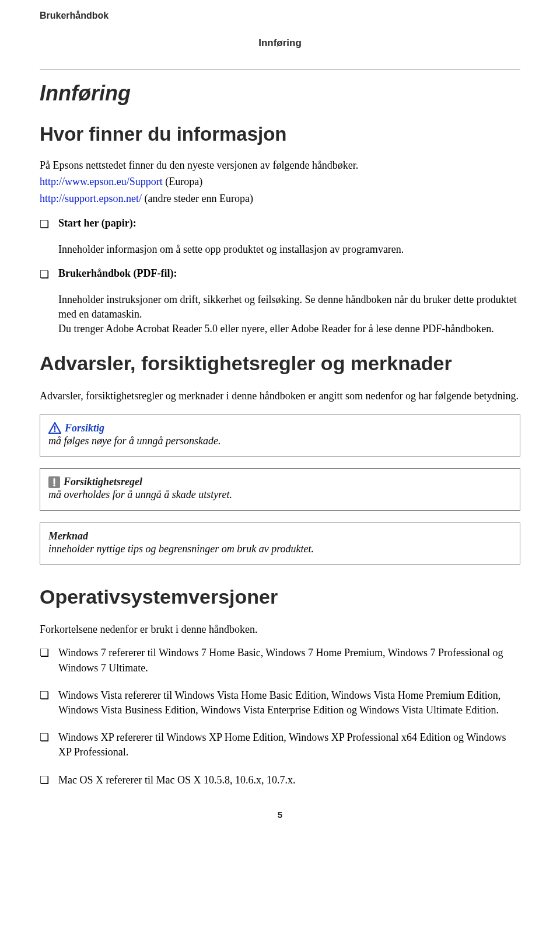 This screenshot has height=930, width=560. What do you see at coordinates (85, 429) in the screenshot?
I see `note-title: Forsiktig` at bounding box center [85, 429].